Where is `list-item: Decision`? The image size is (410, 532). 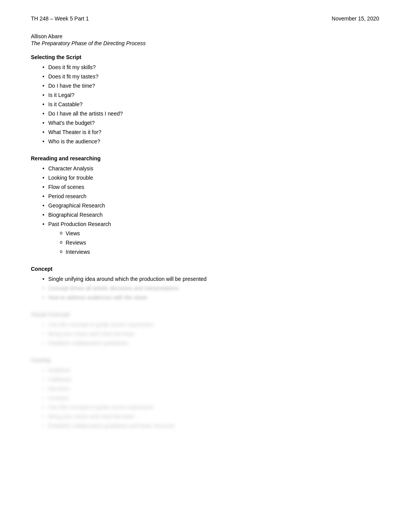
list-item: Decision is located at coordinates (211, 389).